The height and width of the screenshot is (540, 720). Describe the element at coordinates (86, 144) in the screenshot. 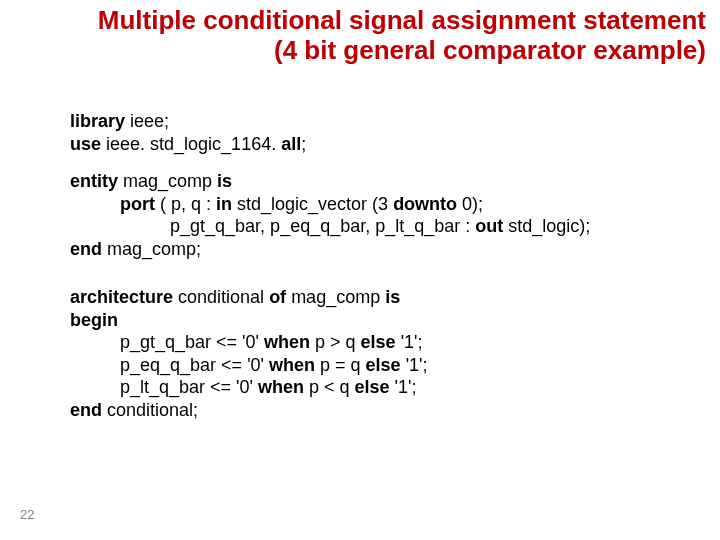

I see `kw-use: use` at that location.